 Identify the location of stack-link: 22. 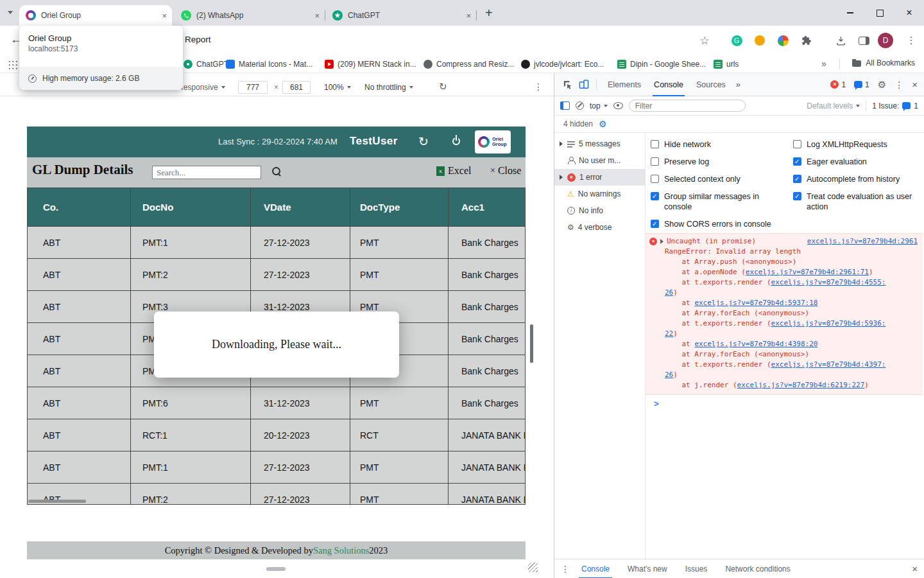
(669, 334).